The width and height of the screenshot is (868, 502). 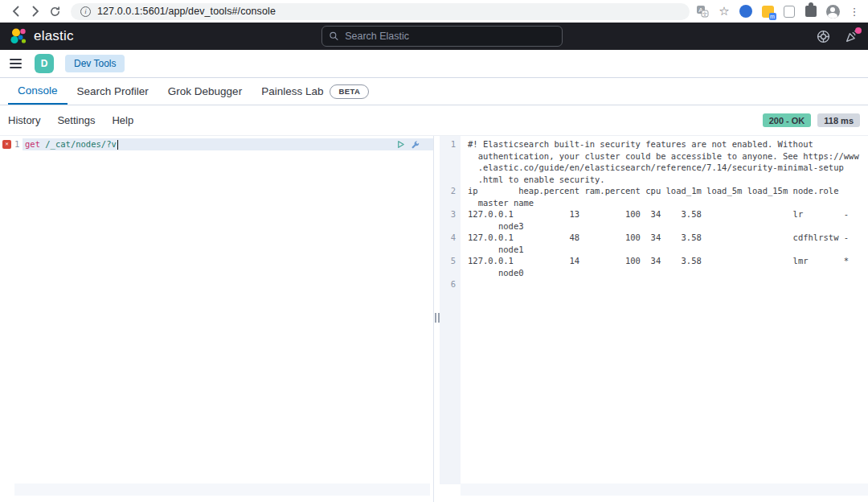 What do you see at coordinates (702, 11) in the screenshot?
I see `translate-icon: A文` at bounding box center [702, 11].